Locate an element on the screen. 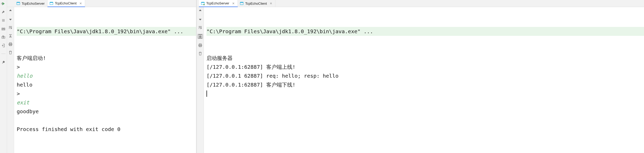 The width and height of the screenshot is (644, 153). run-toolwindow-gutter is located at coordinates (4, 76).